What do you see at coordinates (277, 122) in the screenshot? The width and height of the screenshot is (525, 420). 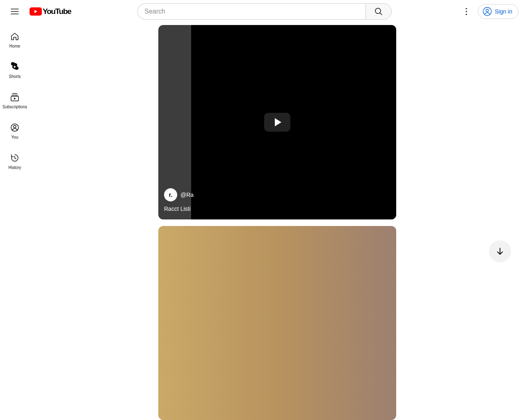 I see `play-button` at bounding box center [277, 122].